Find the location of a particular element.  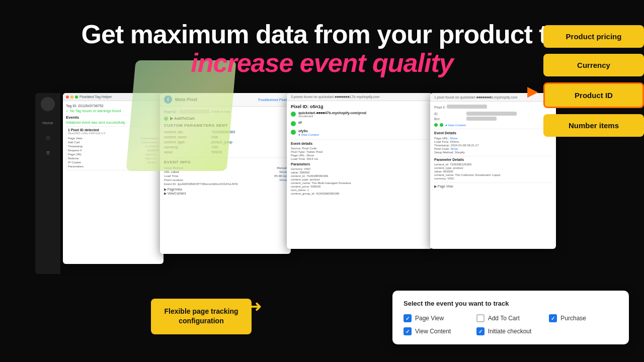

checkbox-label: Purchase is located at coordinates (574, 318).